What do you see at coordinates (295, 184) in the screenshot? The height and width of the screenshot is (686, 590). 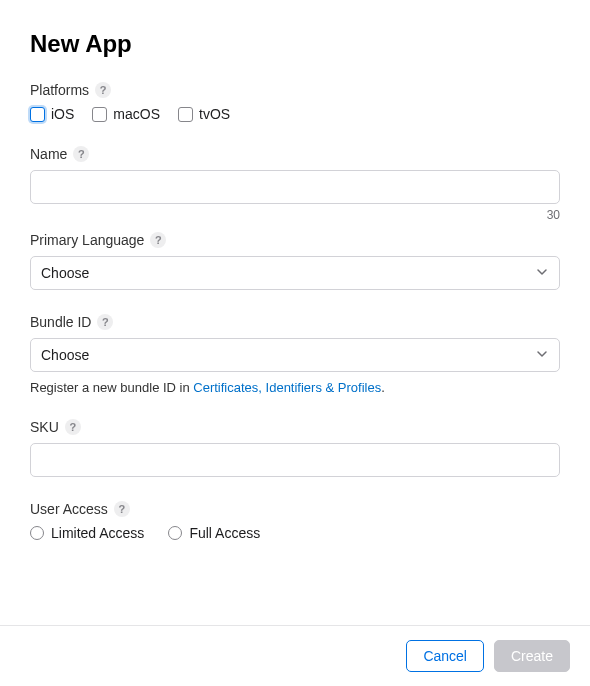 I see `name-field: Name ? 30` at bounding box center [295, 184].